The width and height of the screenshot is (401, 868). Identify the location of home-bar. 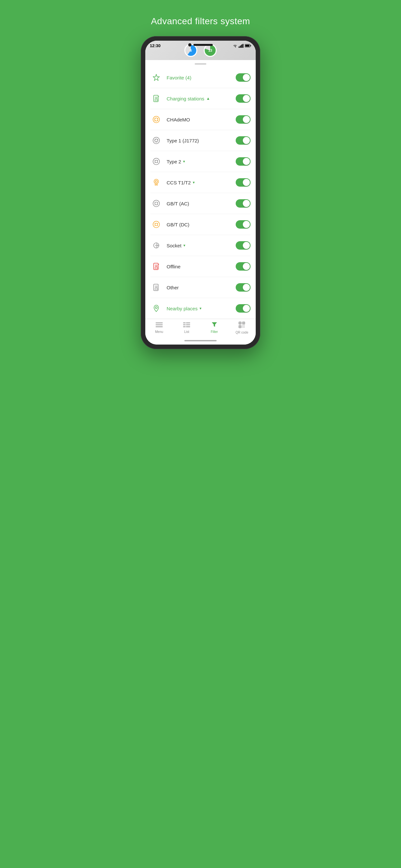
(201, 341).